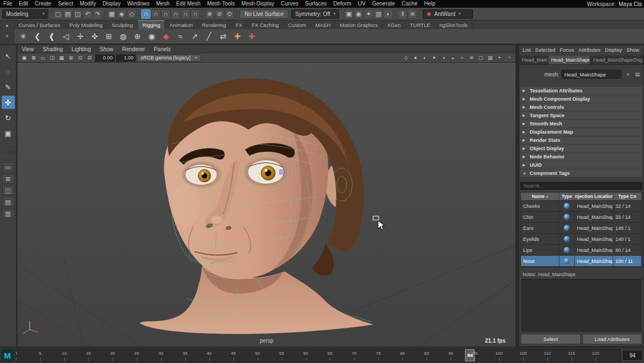  Describe the element at coordinates (470, 355) in the screenshot. I see `timeline-current-frame: 94` at that location.